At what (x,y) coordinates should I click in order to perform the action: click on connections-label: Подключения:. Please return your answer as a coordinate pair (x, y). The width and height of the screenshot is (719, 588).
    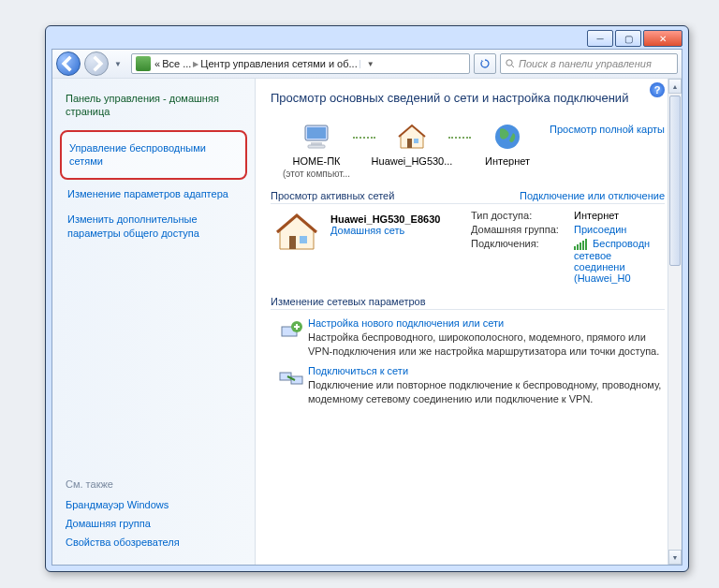
    Looking at the image, I should click on (522, 260).